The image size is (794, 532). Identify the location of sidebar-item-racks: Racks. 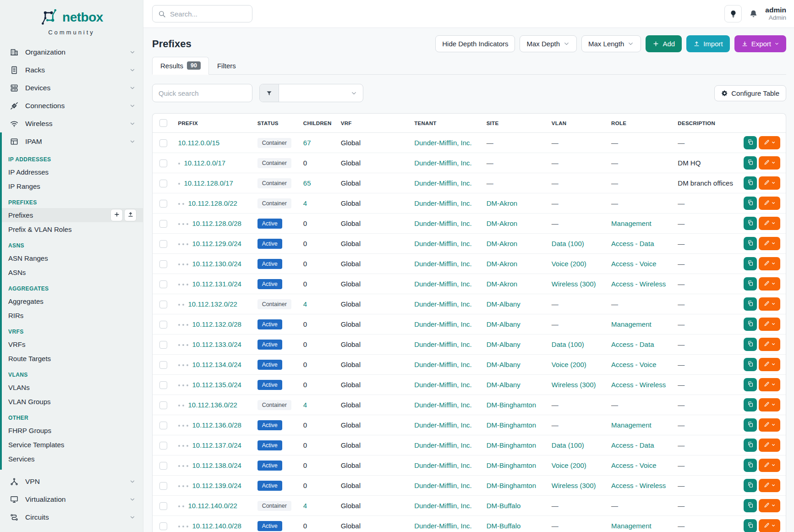
(71, 70).